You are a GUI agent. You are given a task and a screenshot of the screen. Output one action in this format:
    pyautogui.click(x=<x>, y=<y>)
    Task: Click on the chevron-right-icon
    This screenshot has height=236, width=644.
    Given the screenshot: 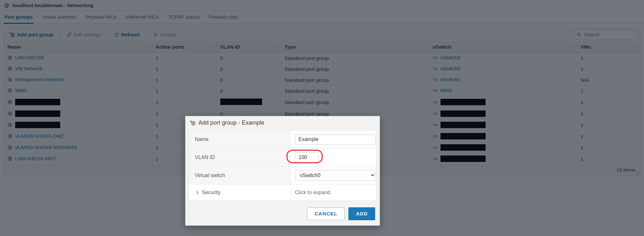 What is the action you would take?
    pyautogui.click(x=197, y=193)
    